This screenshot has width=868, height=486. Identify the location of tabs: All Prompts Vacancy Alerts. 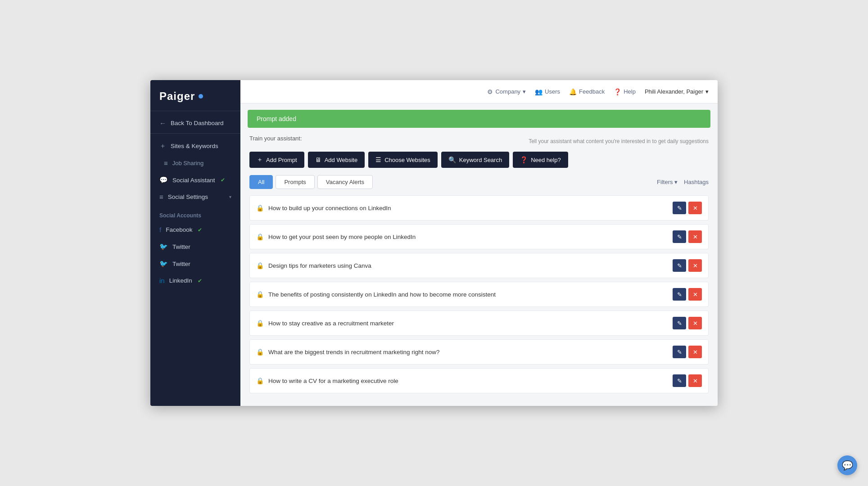
(311, 182).